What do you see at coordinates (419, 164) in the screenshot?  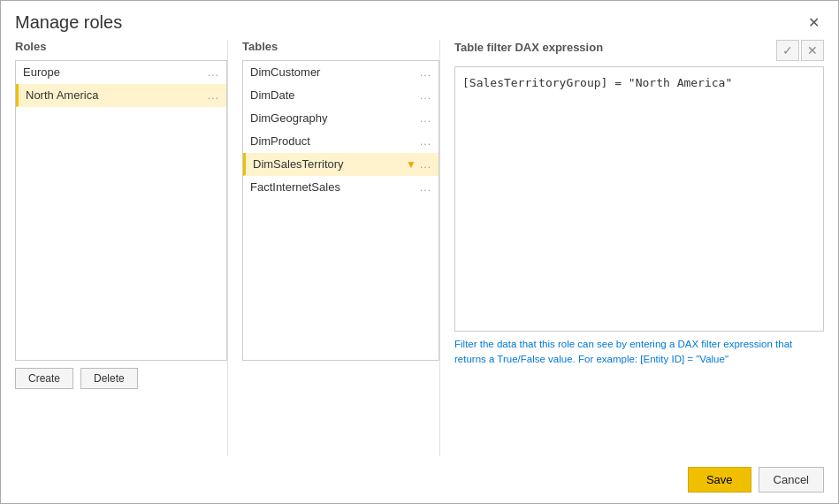 I see `table-dimsalesterritory-right: ▼ ...` at bounding box center [419, 164].